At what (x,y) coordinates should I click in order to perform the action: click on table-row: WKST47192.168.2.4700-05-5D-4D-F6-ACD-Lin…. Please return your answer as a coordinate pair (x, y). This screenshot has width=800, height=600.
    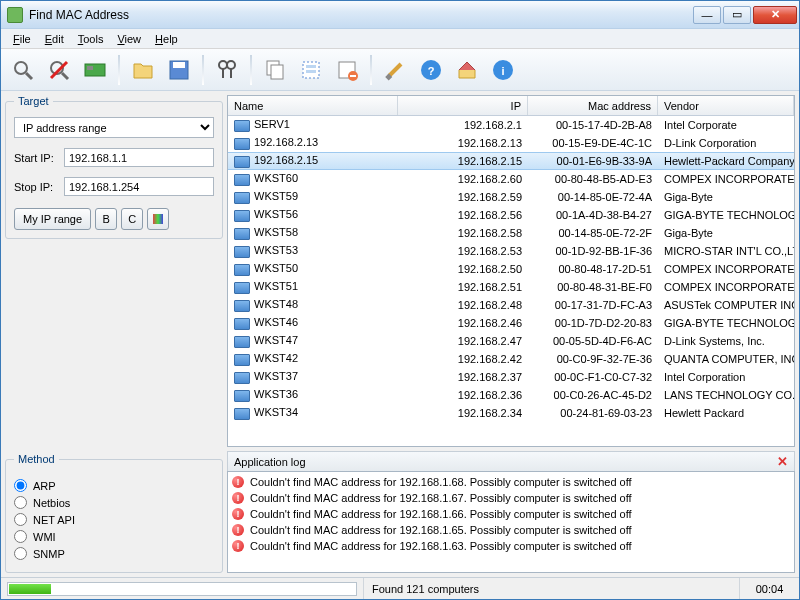
    Looking at the image, I should click on (511, 341).